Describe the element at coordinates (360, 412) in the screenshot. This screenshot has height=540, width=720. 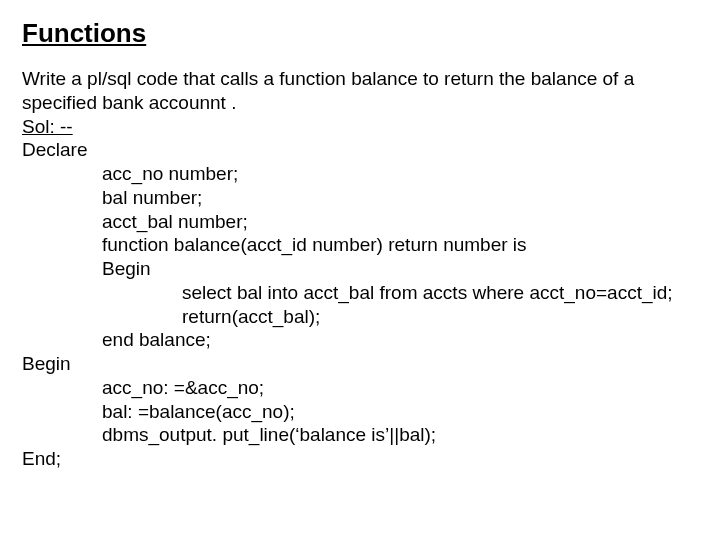
I see `code-line: bal: =balance(acc_no);` at that location.